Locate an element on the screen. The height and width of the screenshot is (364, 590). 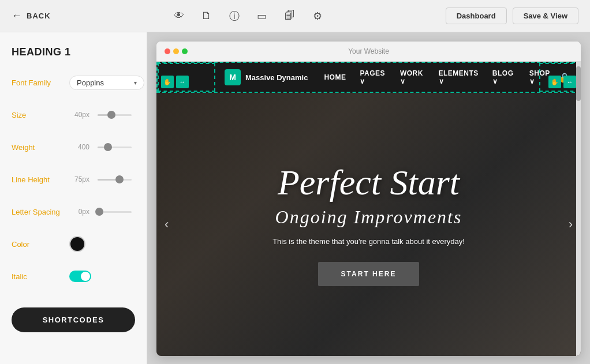
italic-label: Italic is located at coordinates (40, 277).